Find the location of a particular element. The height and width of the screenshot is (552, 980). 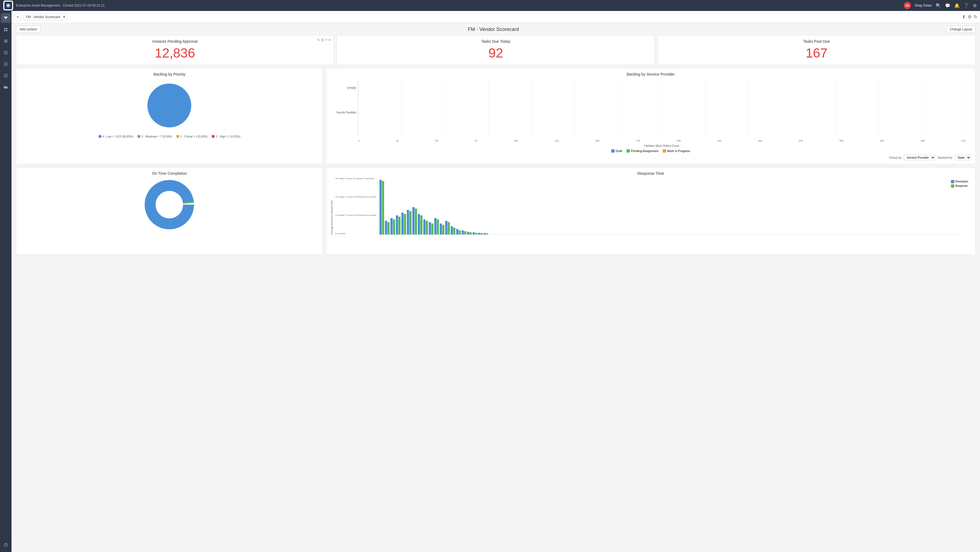

backlog-provider-title: Backlog by Service Provider is located at coordinates (651, 74).